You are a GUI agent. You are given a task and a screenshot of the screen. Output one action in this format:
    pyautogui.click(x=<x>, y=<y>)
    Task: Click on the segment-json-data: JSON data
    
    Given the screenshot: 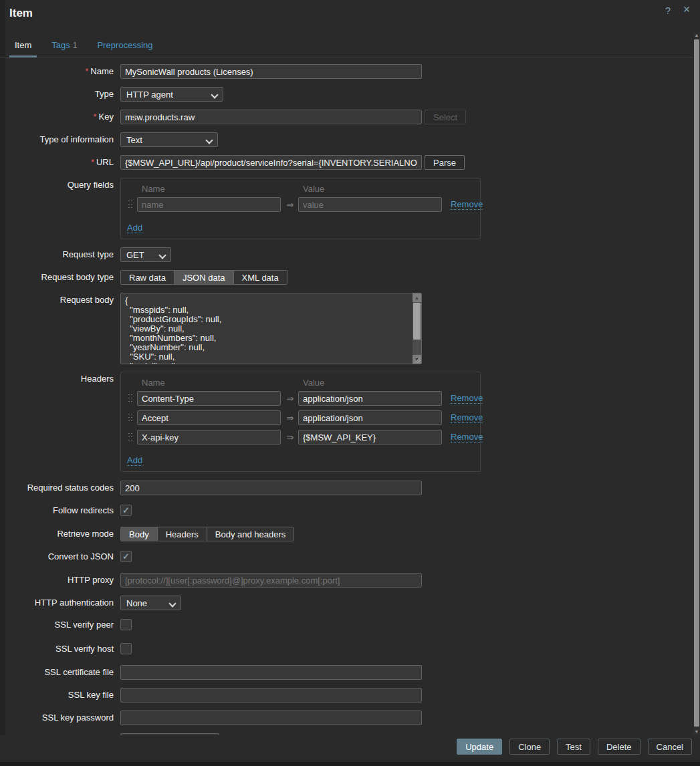 What is the action you would take?
    pyautogui.click(x=205, y=277)
    